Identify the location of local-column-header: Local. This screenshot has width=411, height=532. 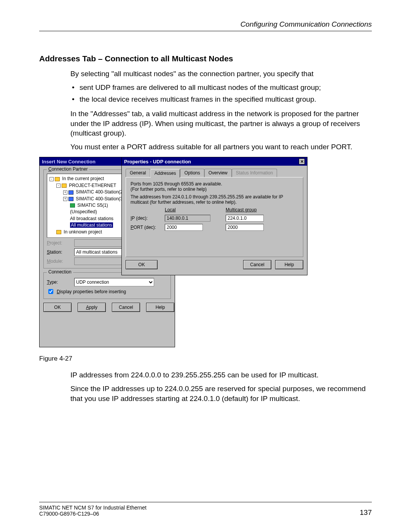
(188, 210).